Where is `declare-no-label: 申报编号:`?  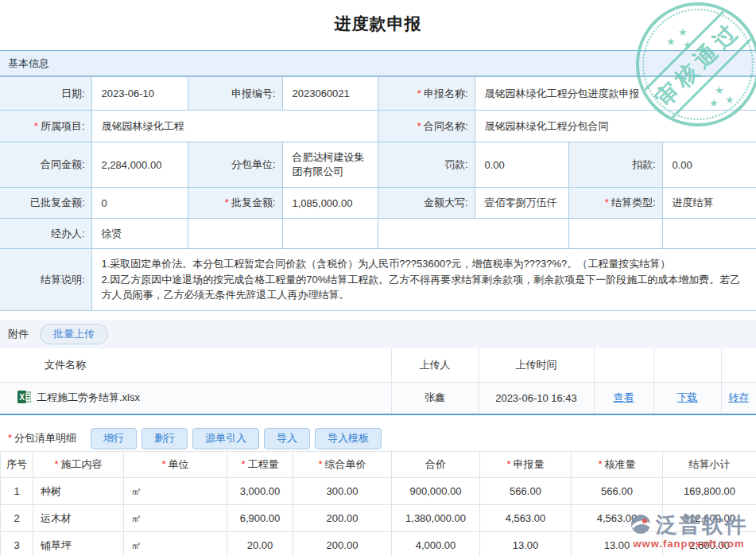 declare-no-label: 申报编号: is located at coordinates (235, 94).